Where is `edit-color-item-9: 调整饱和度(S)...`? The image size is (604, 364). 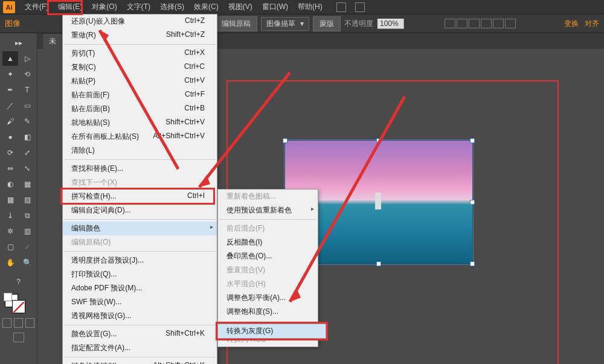
edit-color-item-9: 调整饱和度(S)... is located at coordinates (268, 311).